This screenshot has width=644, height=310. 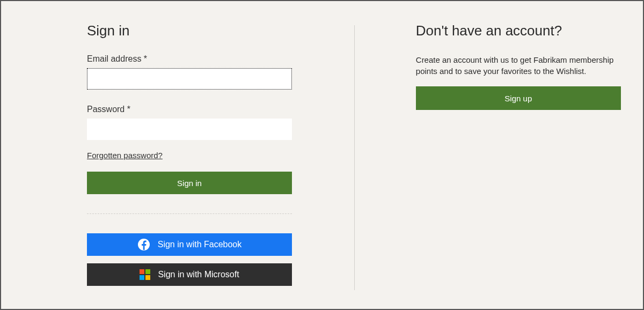 What do you see at coordinates (189, 129) in the screenshot?
I see `password-input` at bounding box center [189, 129].